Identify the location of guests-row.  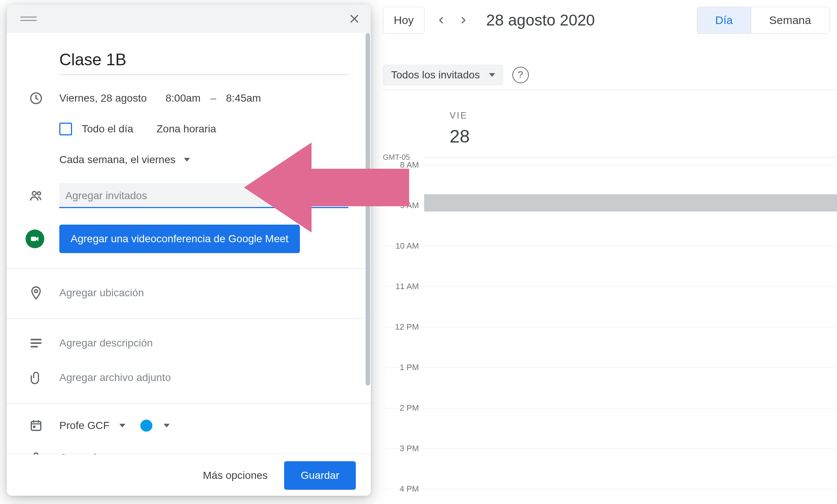
(204, 196).